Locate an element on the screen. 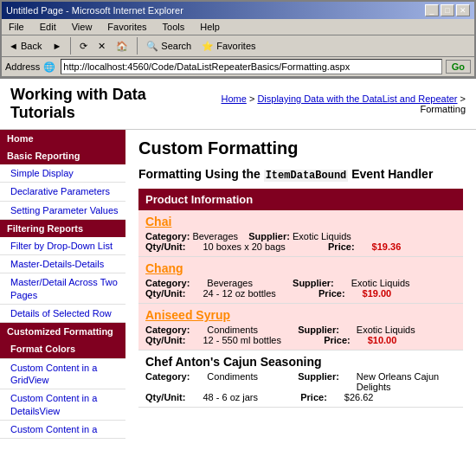  qty-chang: 24 - 12 oz bottles is located at coordinates (239, 293).